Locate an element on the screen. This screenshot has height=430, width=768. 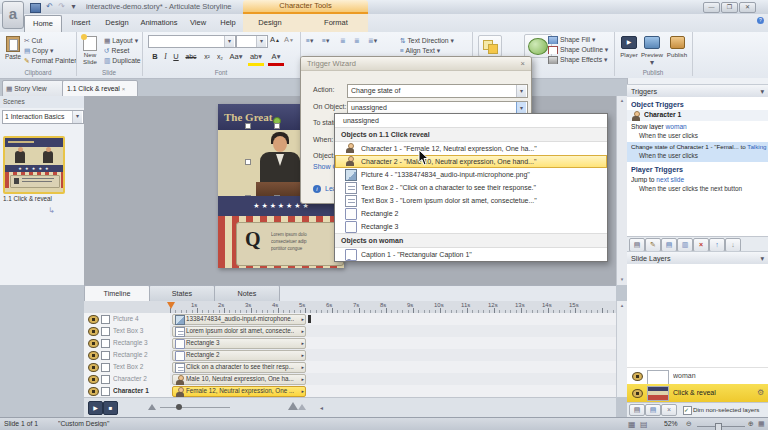
dropdown-item-rectangle3: Rectangle 3 is located at coordinates (471, 226).